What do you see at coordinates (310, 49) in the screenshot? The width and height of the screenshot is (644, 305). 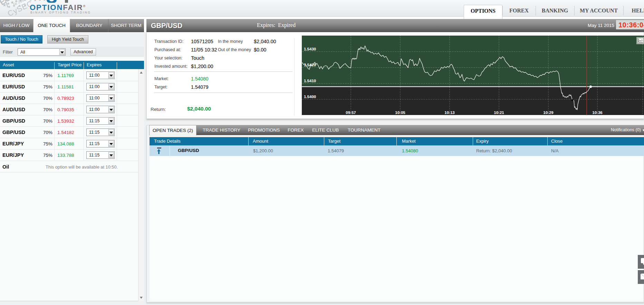 I see `svg-text: 1.5430` at bounding box center [310, 49].